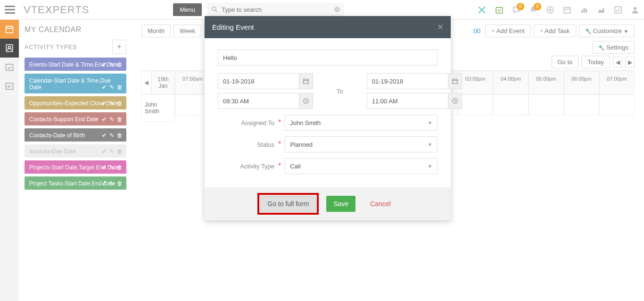 The width and height of the screenshot is (644, 301). I want to click on event-name-input, so click(328, 58).